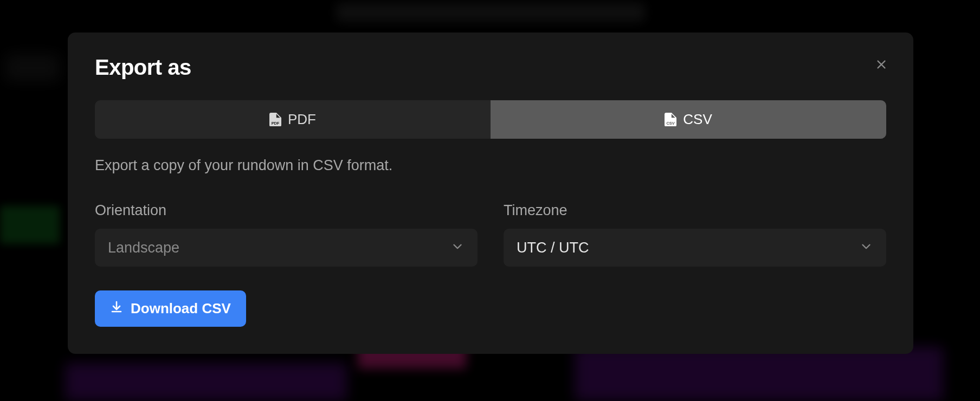  What do you see at coordinates (293, 119) in the screenshot?
I see `tab-pdf: PDF PDF` at bounding box center [293, 119].